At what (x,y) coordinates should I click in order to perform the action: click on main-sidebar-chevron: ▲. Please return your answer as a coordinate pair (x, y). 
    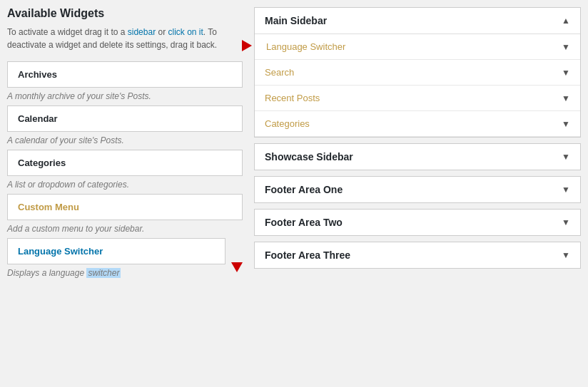
    Looking at the image, I should click on (566, 21).